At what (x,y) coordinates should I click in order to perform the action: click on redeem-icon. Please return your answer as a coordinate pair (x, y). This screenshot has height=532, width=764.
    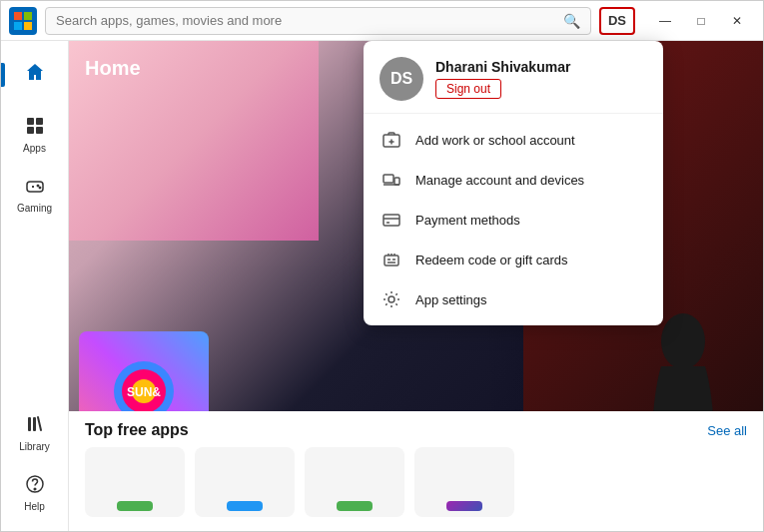
    Looking at the image, I should click on (391, 260).